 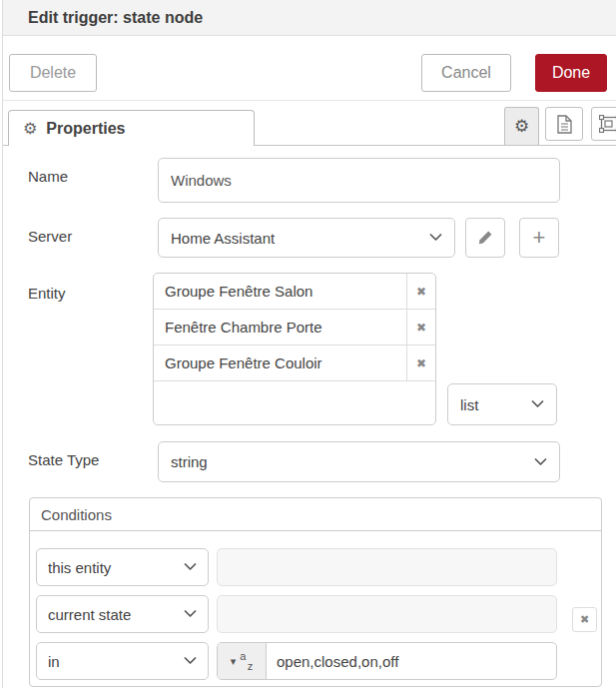 What do you see at coordinates (280, 328) in the screenshot?
I see `entity-item-label: Fenêtre Chambre Porte` at bounding box center [280, 328].